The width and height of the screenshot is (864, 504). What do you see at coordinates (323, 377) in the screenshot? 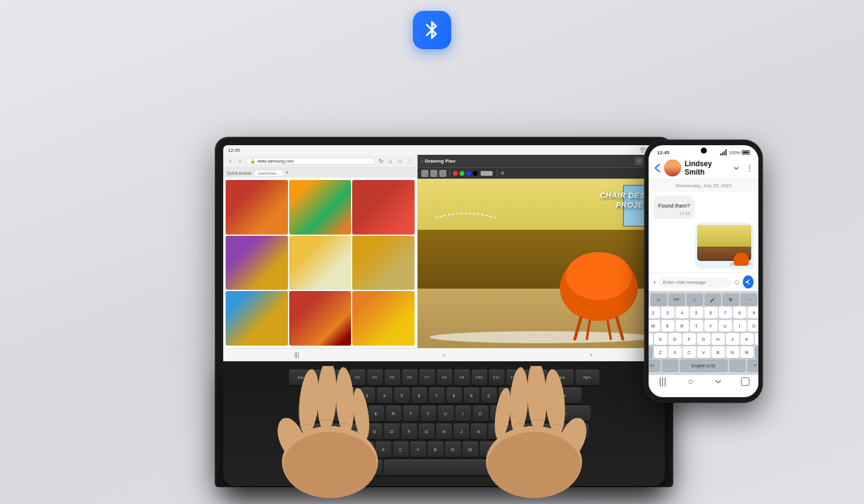
I see `key-f1: F1` at bounding box center [323, 377].